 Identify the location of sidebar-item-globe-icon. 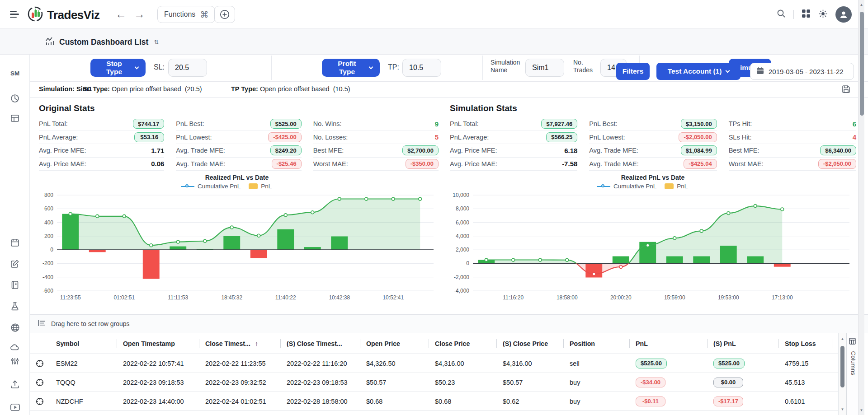
(15, 328).